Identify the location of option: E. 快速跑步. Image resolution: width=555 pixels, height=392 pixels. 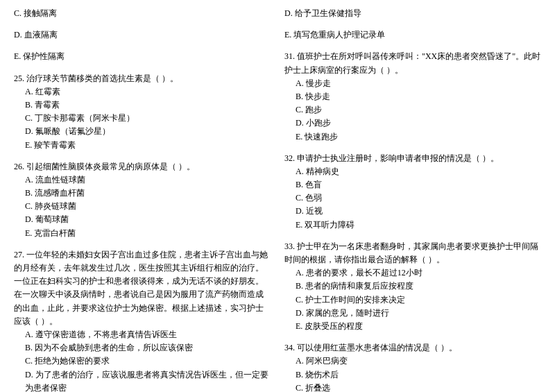
(413, 137).